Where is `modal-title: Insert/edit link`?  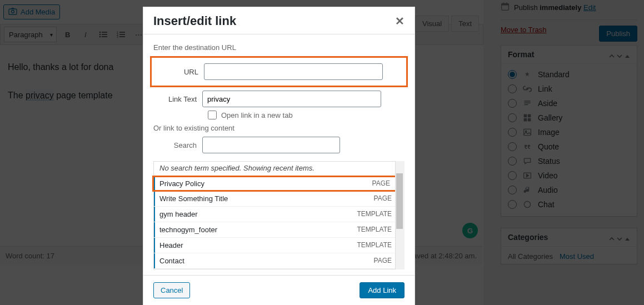
modal-title: Insert/edit link is located at coordinates (194, 21).